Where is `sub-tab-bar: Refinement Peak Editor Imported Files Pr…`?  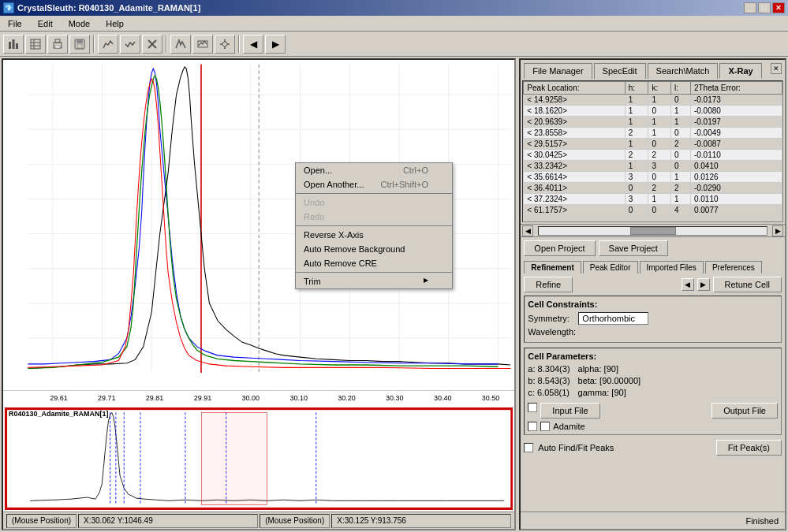 sub-tab-bar: Refinement Peak Editor Imported Files Pr… is located at coordinates (653, 266).